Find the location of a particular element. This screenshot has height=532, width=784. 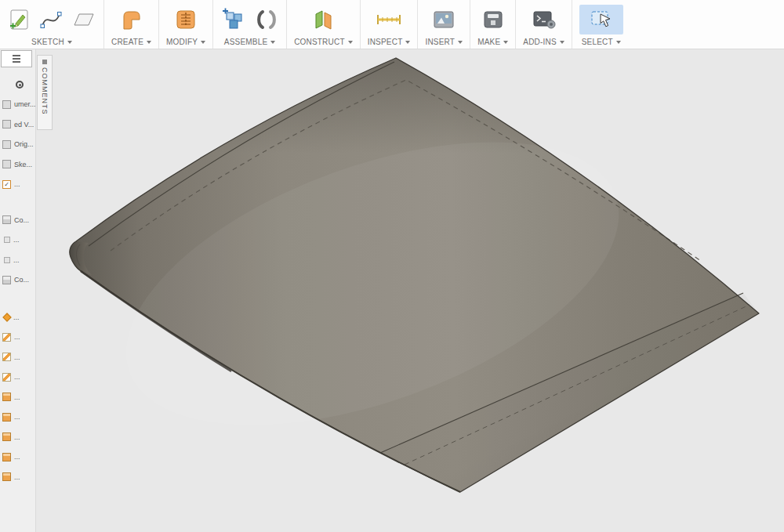

comments-tab-label: COMMENTS is located at coordinates (45, 91).